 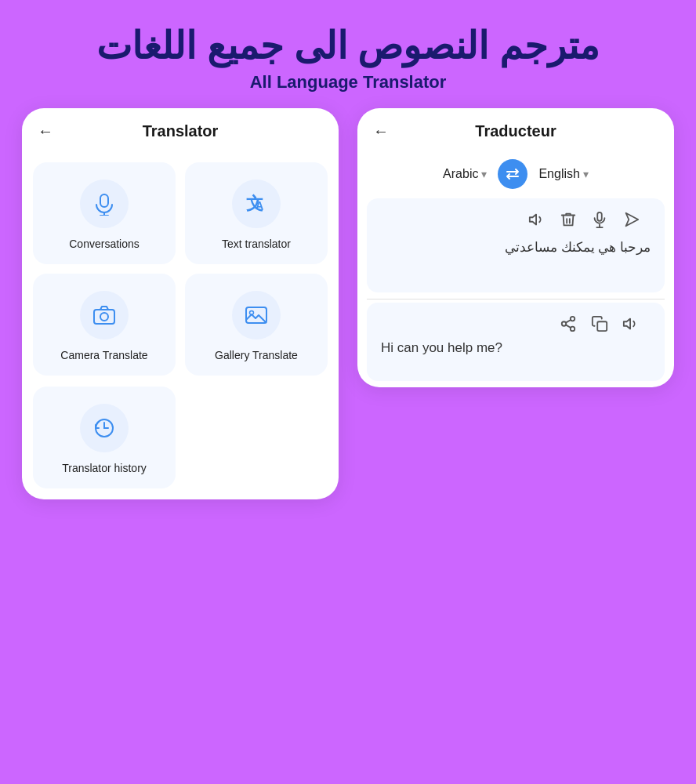 What do you see at coordinates (104, 213) in the screenshot?
I see `menu-item-conversations: Conversations` at bounding box center [104, 213].